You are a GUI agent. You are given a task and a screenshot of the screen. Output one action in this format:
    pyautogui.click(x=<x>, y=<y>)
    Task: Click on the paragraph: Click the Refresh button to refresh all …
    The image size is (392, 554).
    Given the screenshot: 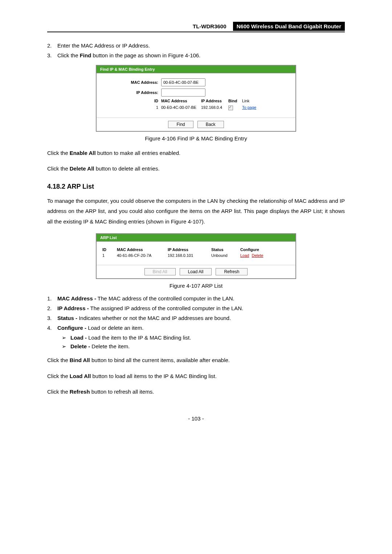 What is the action you would take?
    pyautogui.click(x=196, y=392)
    